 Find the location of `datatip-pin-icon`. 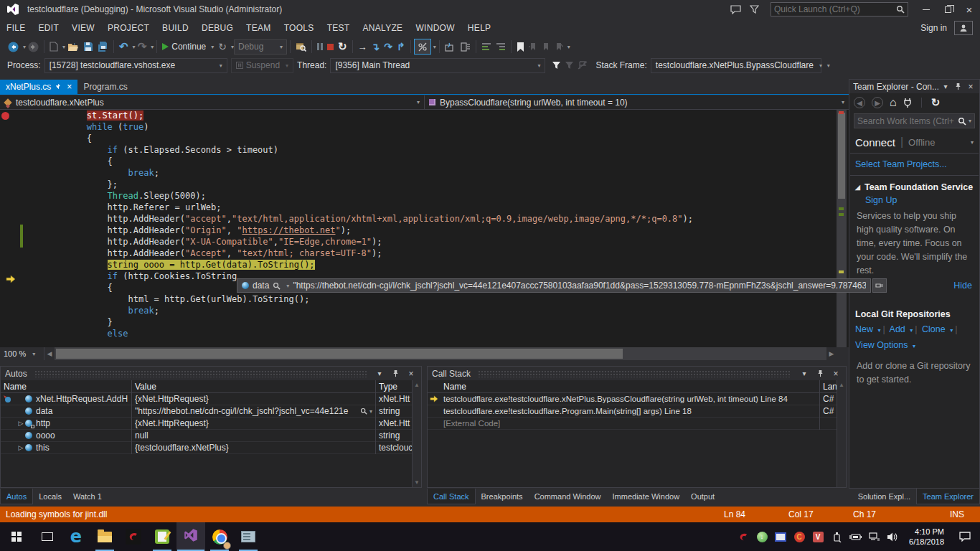

datatip-pin-icon is located at coordinates (880, 286).